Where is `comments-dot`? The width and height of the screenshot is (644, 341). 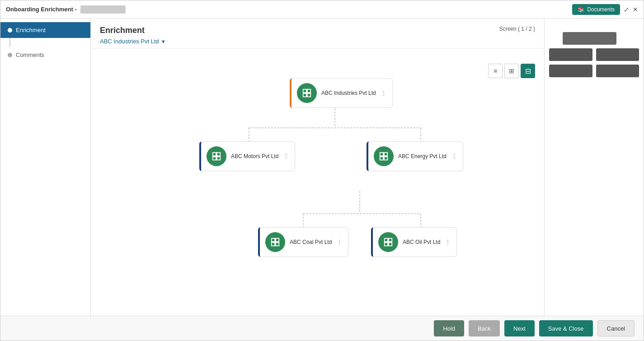
comments-dot is located at coordinates (10, 55).